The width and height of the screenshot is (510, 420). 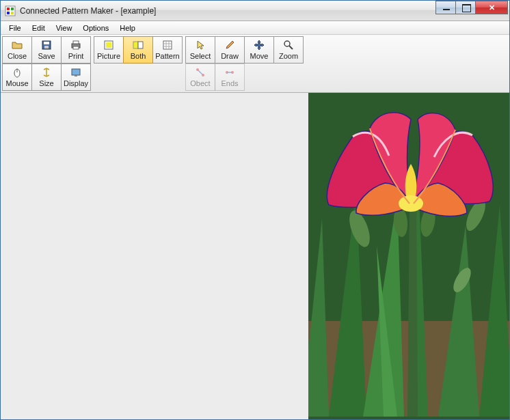 I want to click on size-button: Size, so click(x=46, y=77).